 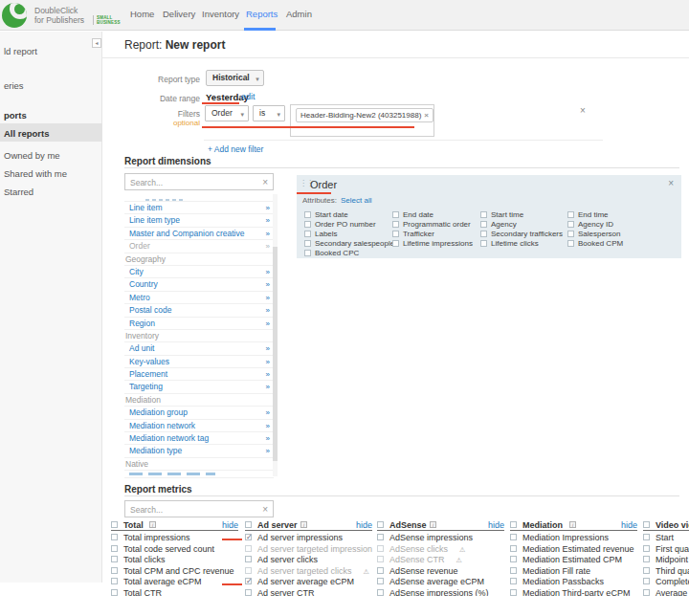 What do you see at coordinates (299, 13) in the screenshot?
I see `nav-tab-admin: Admin` at bounding box center [299, 13].